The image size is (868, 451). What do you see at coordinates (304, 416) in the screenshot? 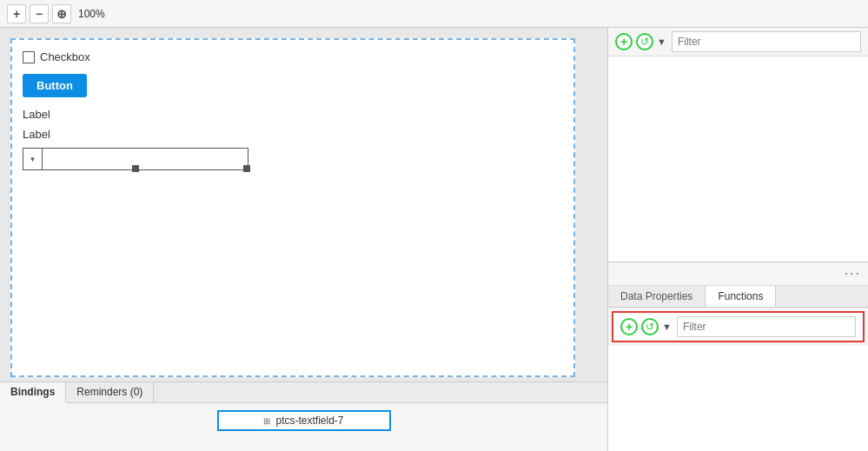
I see `bindings-section: Bindings Reminders (0) ⊞ ptcs-textfield-…` at bounding box center [304, 416].